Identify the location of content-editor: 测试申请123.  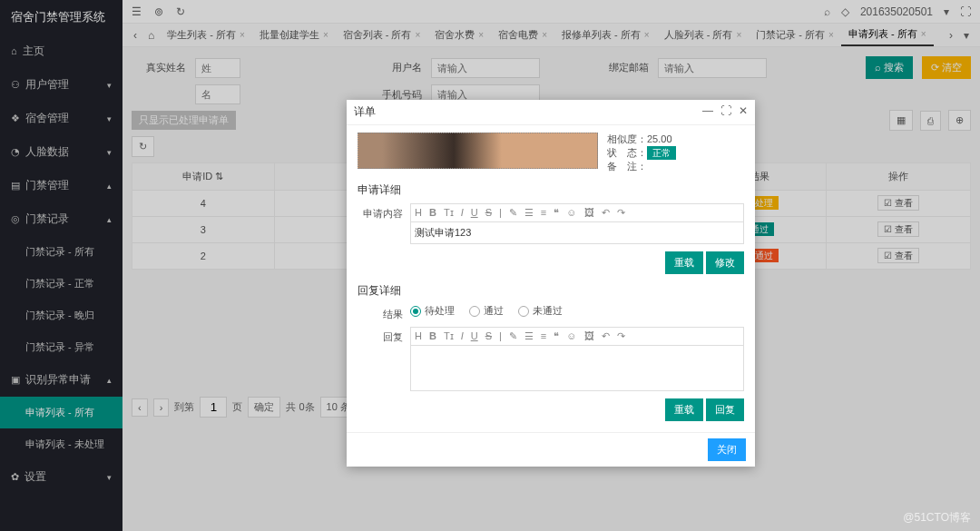
(577, 233).